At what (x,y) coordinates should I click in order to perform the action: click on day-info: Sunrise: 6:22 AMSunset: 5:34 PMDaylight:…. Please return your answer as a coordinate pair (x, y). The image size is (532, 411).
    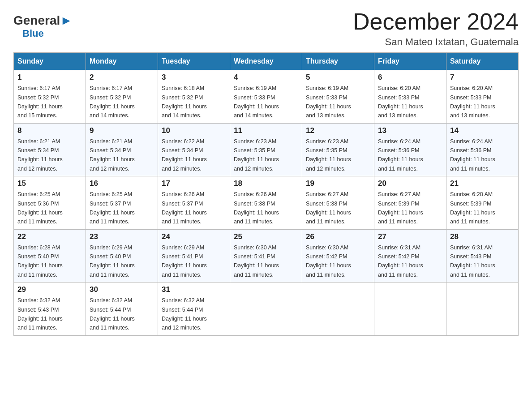
    Looking at the image, I should click on (184, 155).